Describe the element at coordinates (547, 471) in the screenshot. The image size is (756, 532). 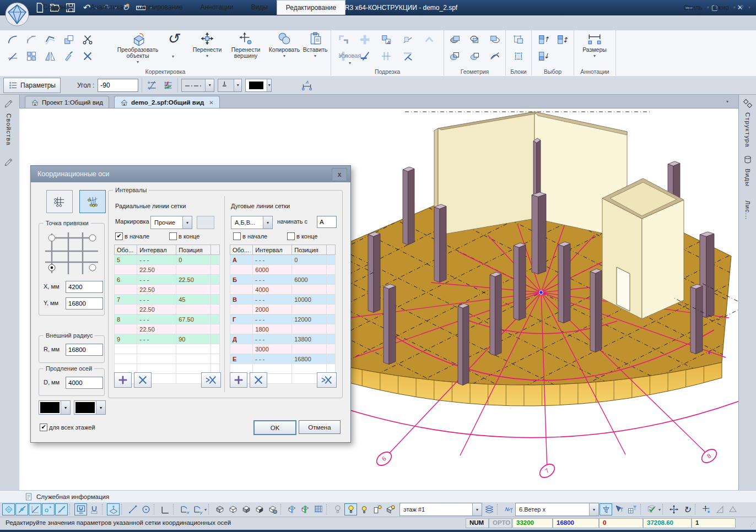
I see `axis-bubble: 7` at that location.